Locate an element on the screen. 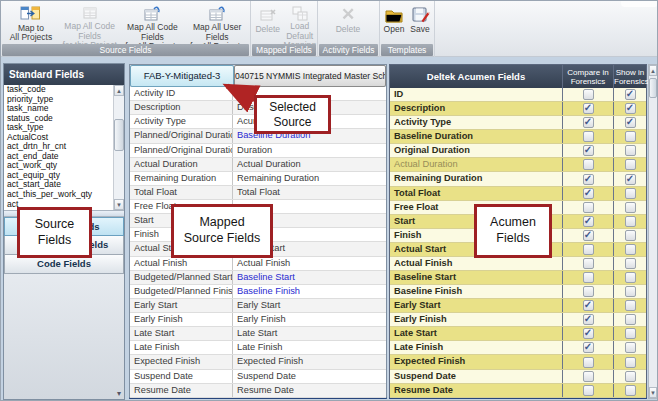 This screenshot has height=401, width=658. acumen-row: Baseline Duration is located at coordinates (518, 137).